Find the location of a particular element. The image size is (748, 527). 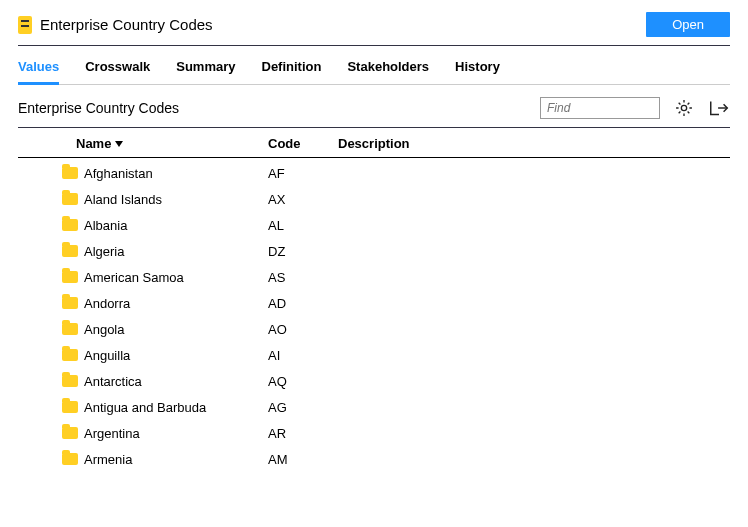

header-left: Enterprise Country Codes is located at coordinates (116, 25).